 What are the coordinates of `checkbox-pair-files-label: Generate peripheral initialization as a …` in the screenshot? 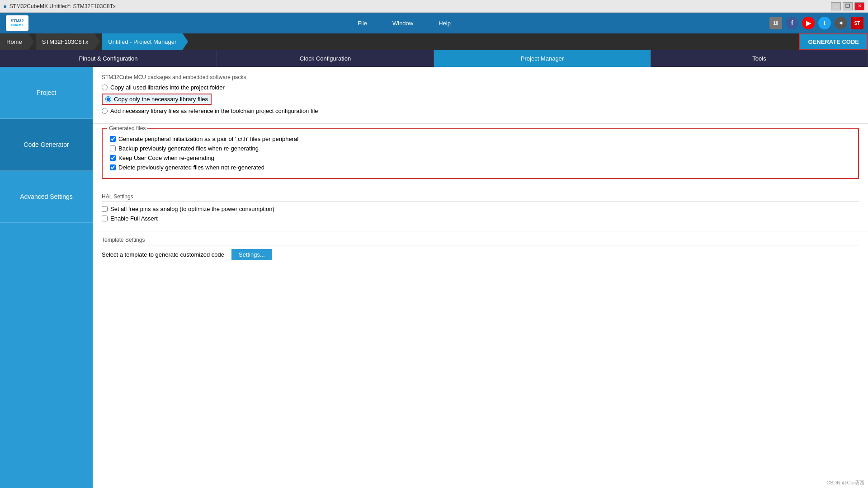 It's located at (208, 139).